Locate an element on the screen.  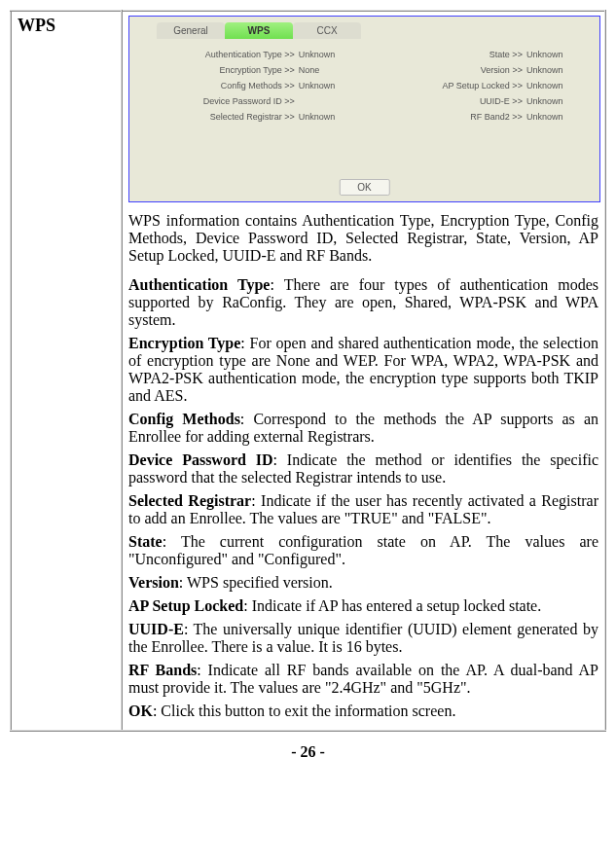
definition-term: AP Setup Locked is located at coordinates (186, 605).